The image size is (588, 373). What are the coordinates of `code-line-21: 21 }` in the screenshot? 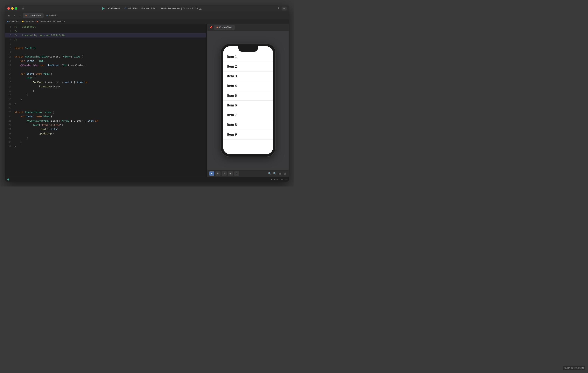 It's located at (105, 104).